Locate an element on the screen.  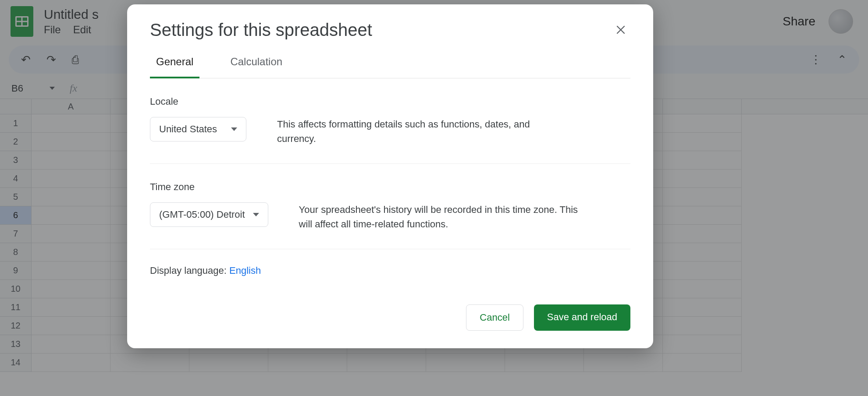
display-language-prefix: Display language: is located at coordinates (189, 271).